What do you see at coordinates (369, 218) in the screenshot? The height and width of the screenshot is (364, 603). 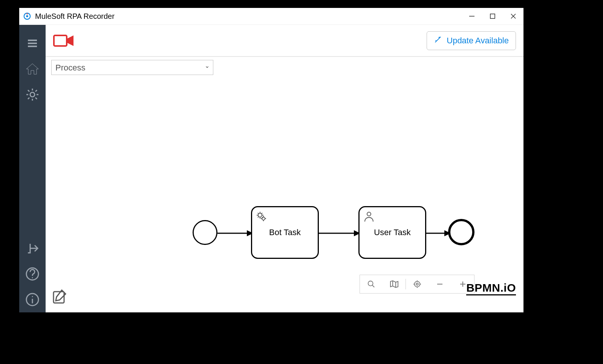 I see `user-task-icon` at bounding box center [369, 218].